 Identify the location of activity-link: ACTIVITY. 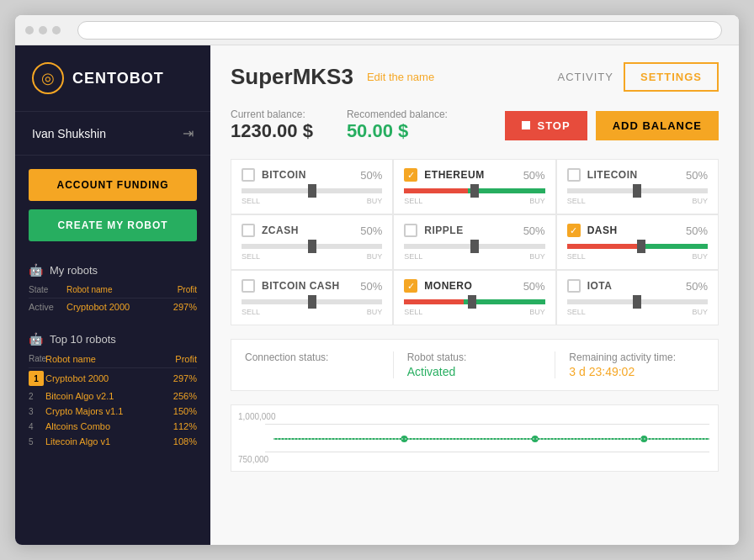
(586, 77).